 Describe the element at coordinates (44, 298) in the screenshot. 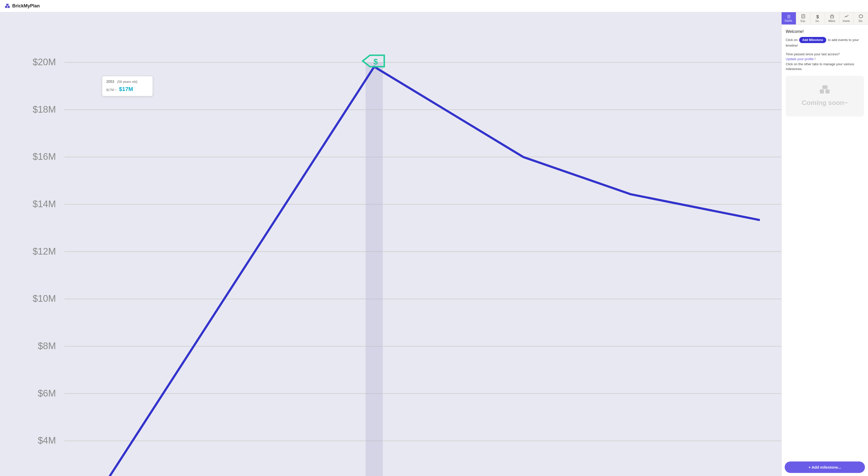

I see `svg-text: $10M` at that location.